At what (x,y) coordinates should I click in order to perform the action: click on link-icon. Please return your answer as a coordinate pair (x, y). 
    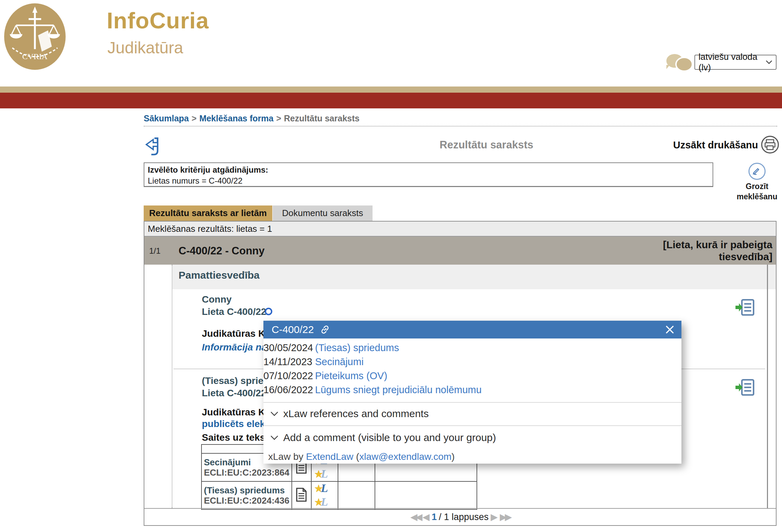
    Looking at the image, I should click on (325, 330).